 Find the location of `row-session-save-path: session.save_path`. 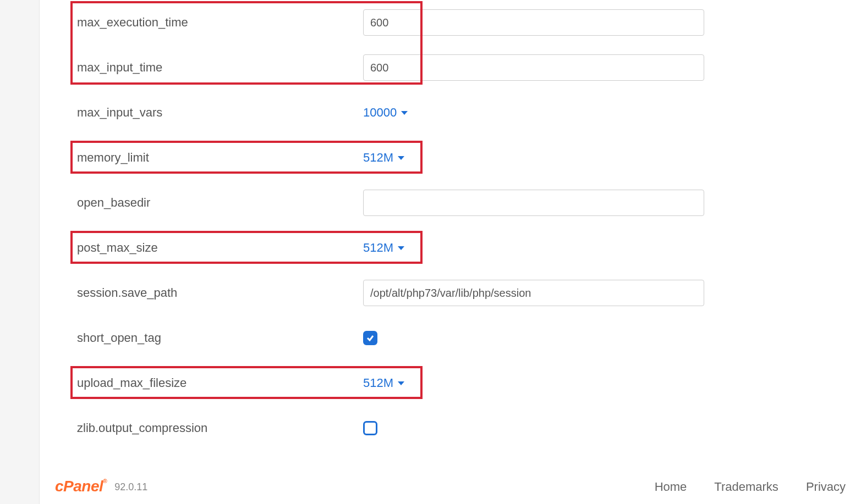

row-session-save-path: session.save_path is located at coordinates (458, 293).